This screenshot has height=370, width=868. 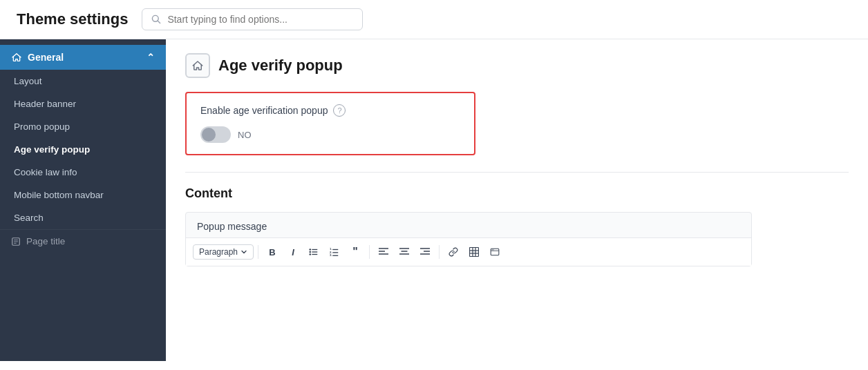 I want to click on unordered-list-button, so click(x=314, y=252).